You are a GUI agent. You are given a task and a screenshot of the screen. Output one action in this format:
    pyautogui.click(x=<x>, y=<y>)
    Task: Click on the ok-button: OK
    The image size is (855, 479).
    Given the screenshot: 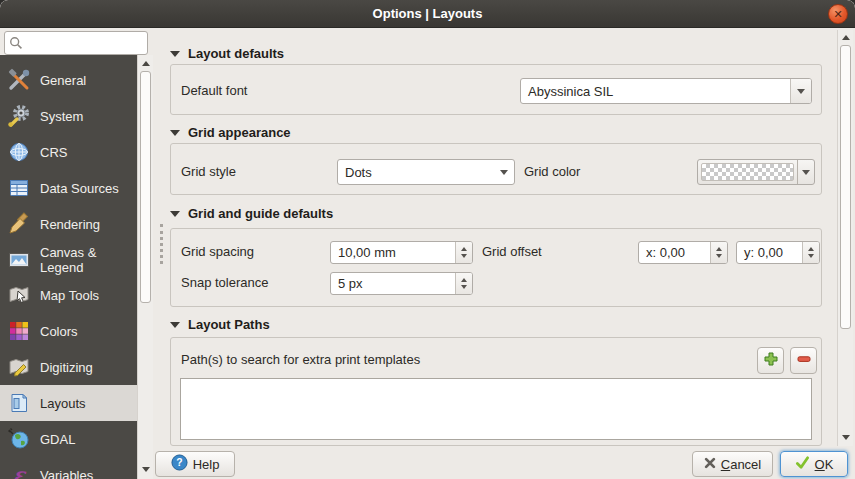 What is the action you would take?
    pyautogui.click(x=814, y=464)
    